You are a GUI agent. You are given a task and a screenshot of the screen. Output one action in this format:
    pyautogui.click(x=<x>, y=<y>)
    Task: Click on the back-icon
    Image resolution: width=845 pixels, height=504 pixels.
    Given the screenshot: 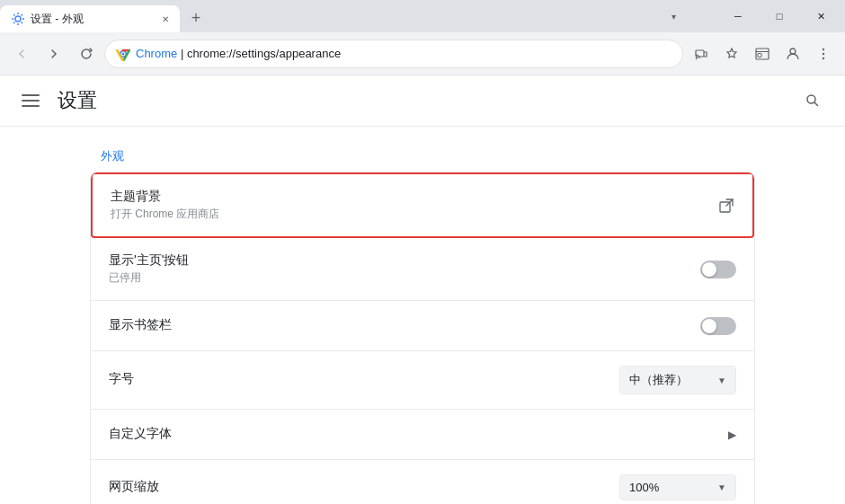 What is the action you would take?
    pyautogui.click(x=22, y=54)
    